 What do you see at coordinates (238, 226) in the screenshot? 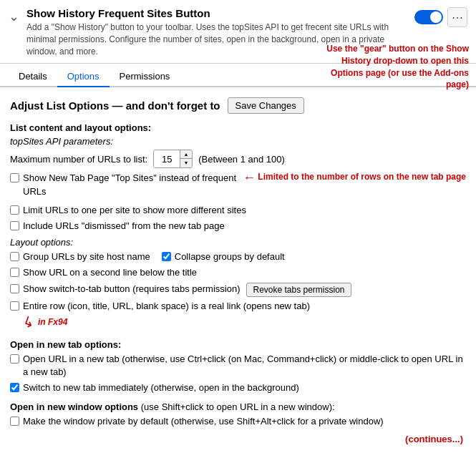
I see `cb3-label: Include URLs "dismissed" from the new ta…` at bounding box center [238, 226].